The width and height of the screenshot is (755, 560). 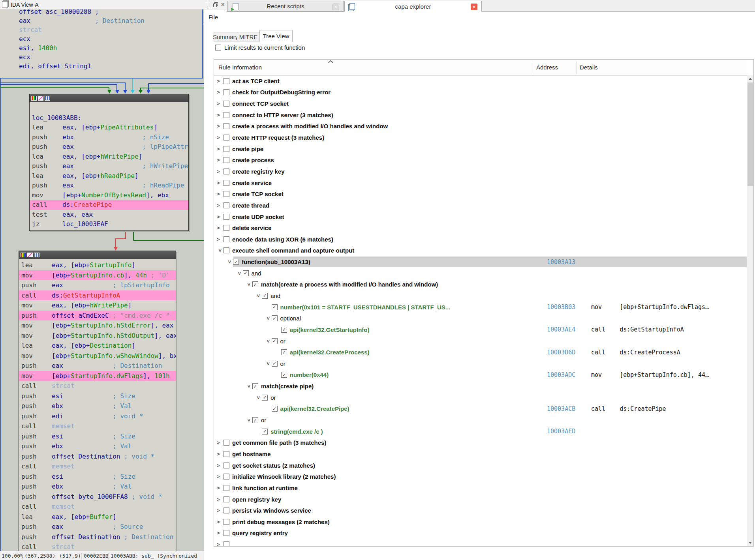 I want to click on vertical-scrollbar, so click(x=750, y=311).